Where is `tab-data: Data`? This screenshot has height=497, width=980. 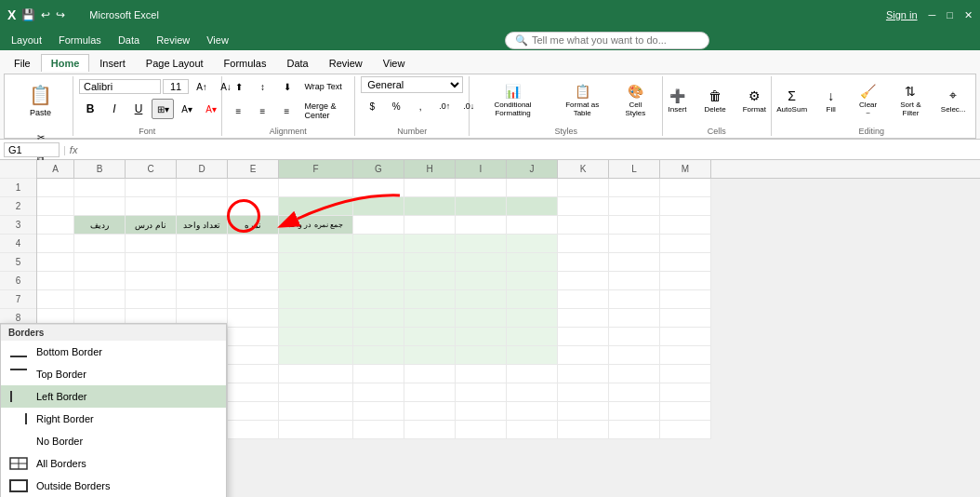 tab-data: Data is located at coordinates (298, 63).